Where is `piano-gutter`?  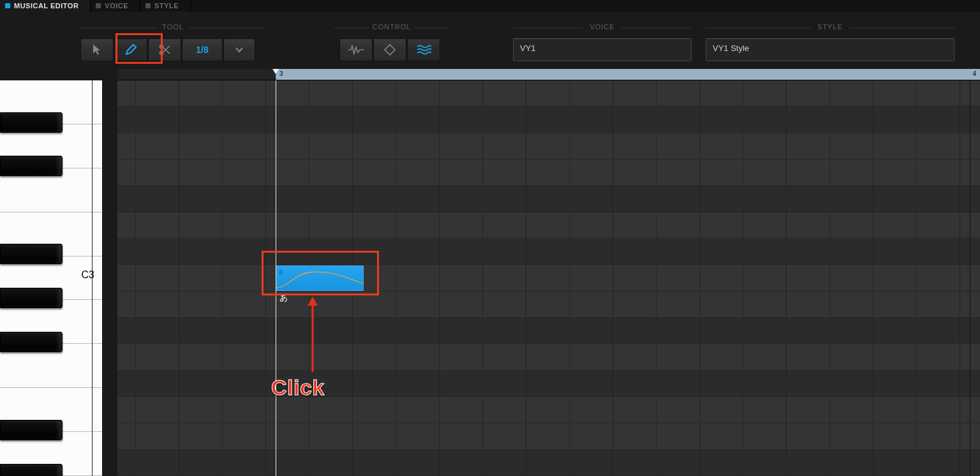 piano-gutter is located at coordinates (110, 278).